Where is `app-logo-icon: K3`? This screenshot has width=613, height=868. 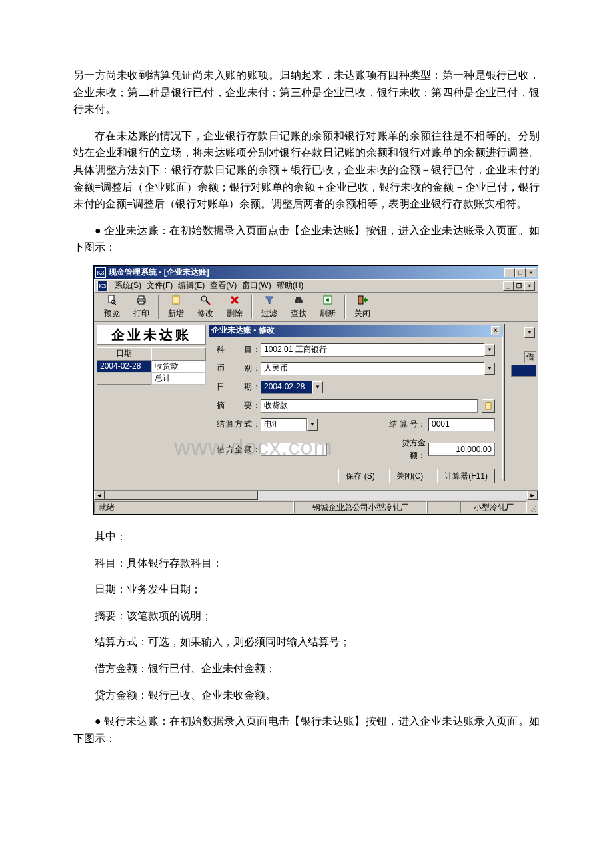 app-logo-icon: K3 is located at coordinates (101, 273).